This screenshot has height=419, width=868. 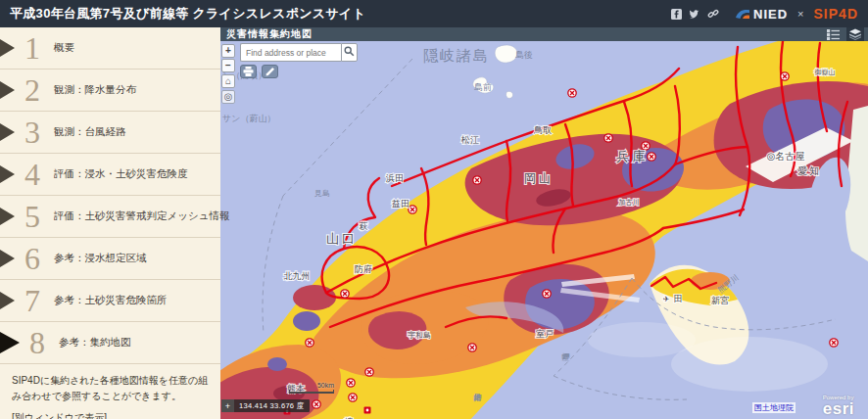 What do you see at coordinates (110, 49) in the screenshot?
I see `sidebar-item-1: 1 概要` at bounding box center [110, 49].